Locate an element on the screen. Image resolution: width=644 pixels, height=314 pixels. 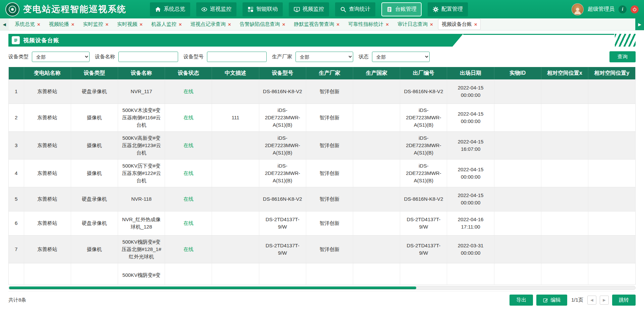
info-icon: i is located at coordinates (623, 9).